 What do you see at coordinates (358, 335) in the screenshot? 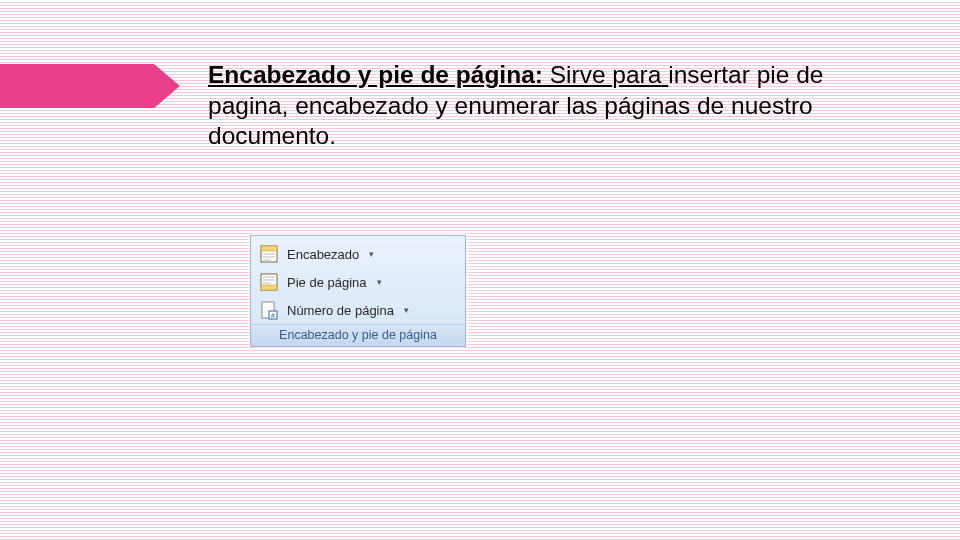
I see `ribbon-group-title: Encabezado y pie de página` at bounding box center [358, 335].